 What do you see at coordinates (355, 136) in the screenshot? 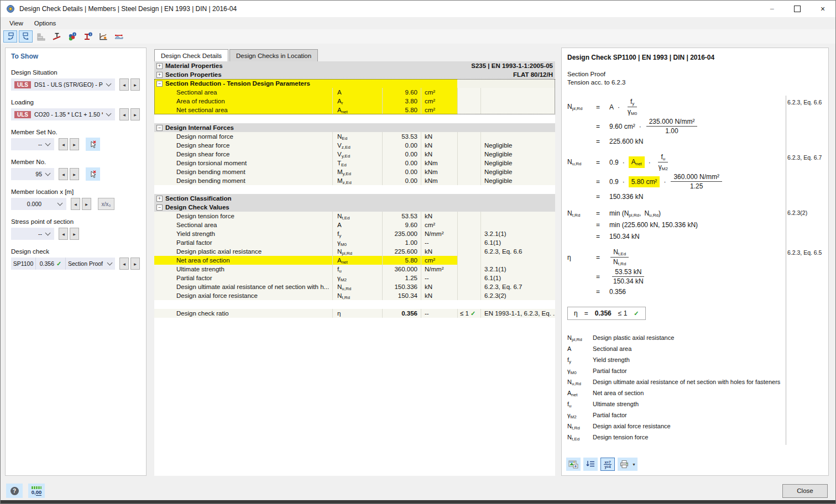
I see `table-row: Design normal forceNEd53.53kN` at bounding box center [355, 136].